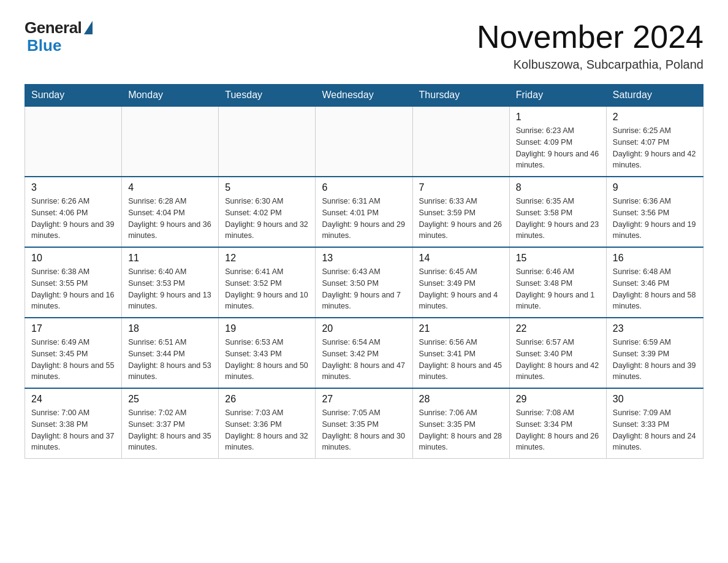 This screenshot has width=728, height=563. I want to click on day-info: Sunrise: 6:33 AM Sunset: 3:59 PM Dayligh…, so click(461, 218).